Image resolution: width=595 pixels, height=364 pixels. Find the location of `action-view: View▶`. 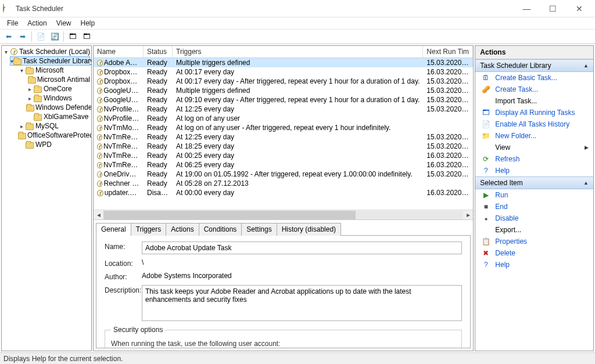

action-view: View▶ is located at coordinates (535, 147).